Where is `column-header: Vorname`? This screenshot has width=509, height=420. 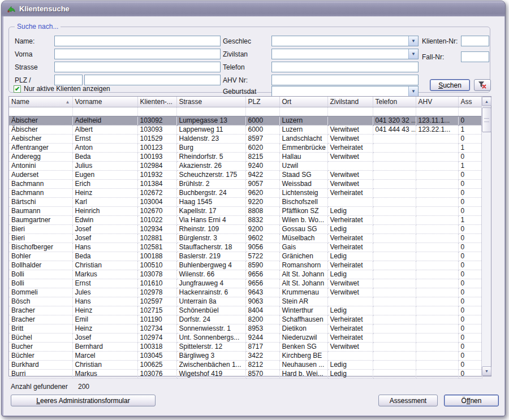 column-header: Vorname is located at coordinates (105, 102).